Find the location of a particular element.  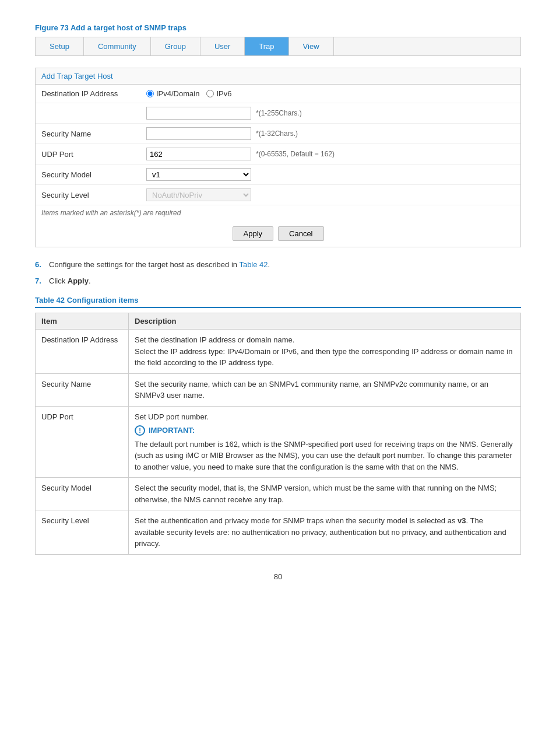

row-item-security-model: Security Model is located at coordinates (82, 494).